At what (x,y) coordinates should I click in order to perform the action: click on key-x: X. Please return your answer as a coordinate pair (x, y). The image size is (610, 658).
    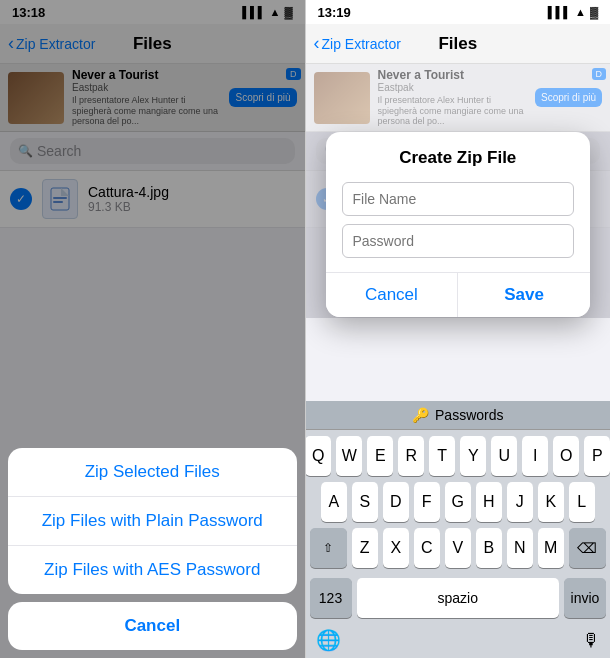
    Looking at the image, I should click on (396, 548).